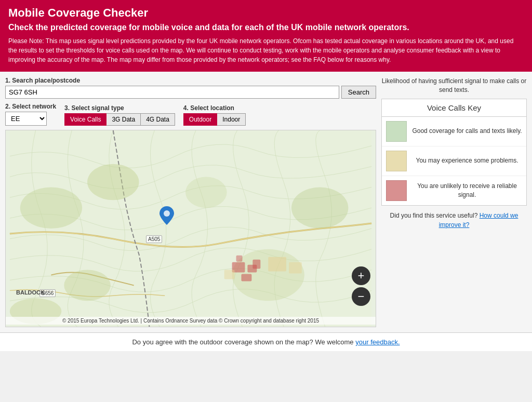 The width and height of the screenshot is (532, 402). I want to click on search-input-row: Search, so click(191, 92).